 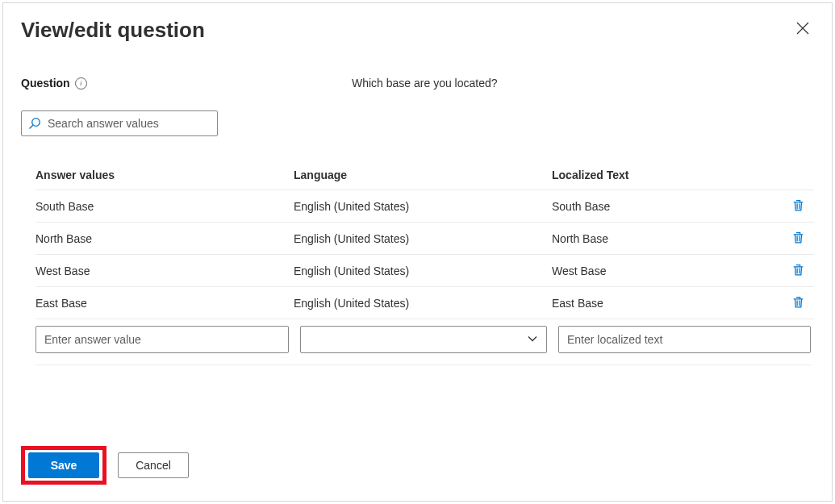 What do you see at coordinates (64, 465) in the screenshot?
I see `save-button: Save` at bounding box center [64, 465].